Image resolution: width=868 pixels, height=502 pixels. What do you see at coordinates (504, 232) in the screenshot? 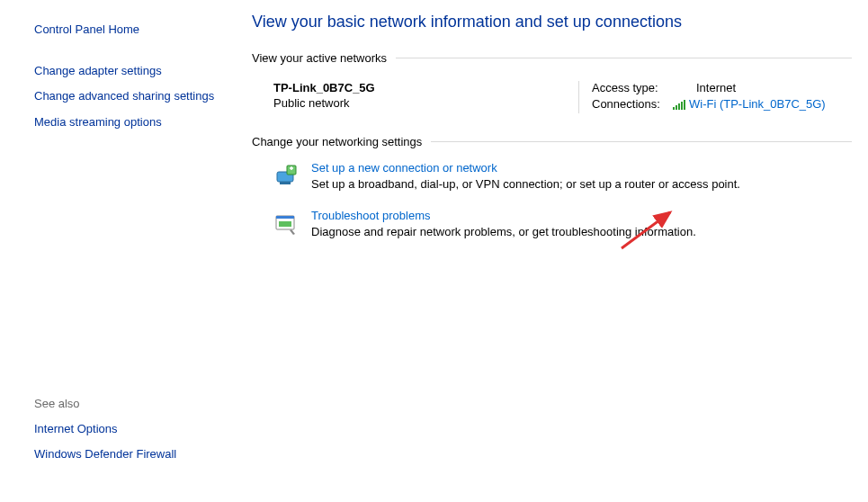
I see `troubleshoot-desc: Diagnose and repair network problems, or…` at bounding box center [504, 232].